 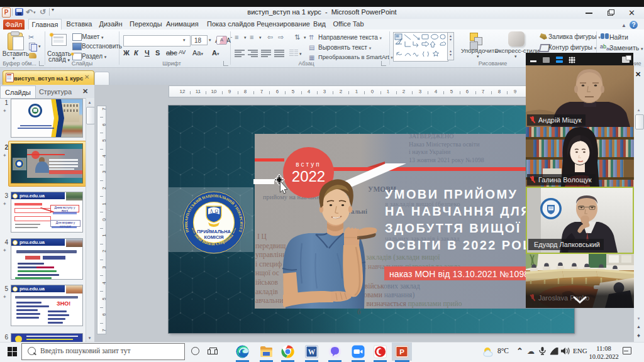 I want to click on svg-text: КОМІСІЯ, so click(x=214, y=238).